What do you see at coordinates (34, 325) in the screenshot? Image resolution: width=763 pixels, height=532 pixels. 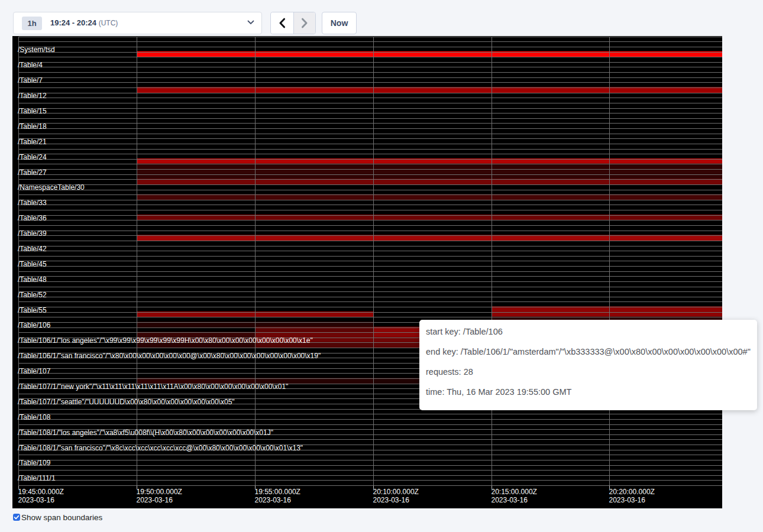 I see `svg-text: /Table/106` at bounding box center [34, 325].